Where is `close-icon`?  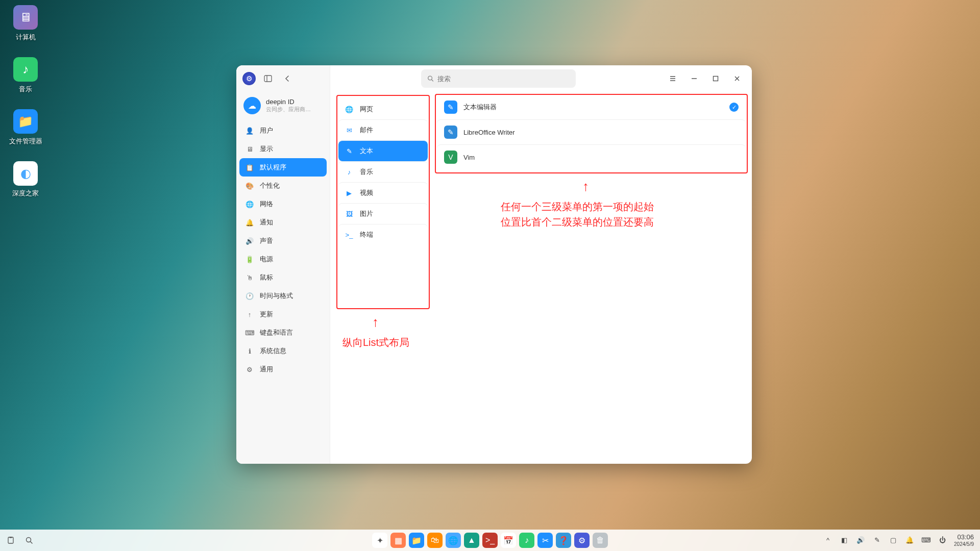 close-icon is located at coordinates (737, 79).